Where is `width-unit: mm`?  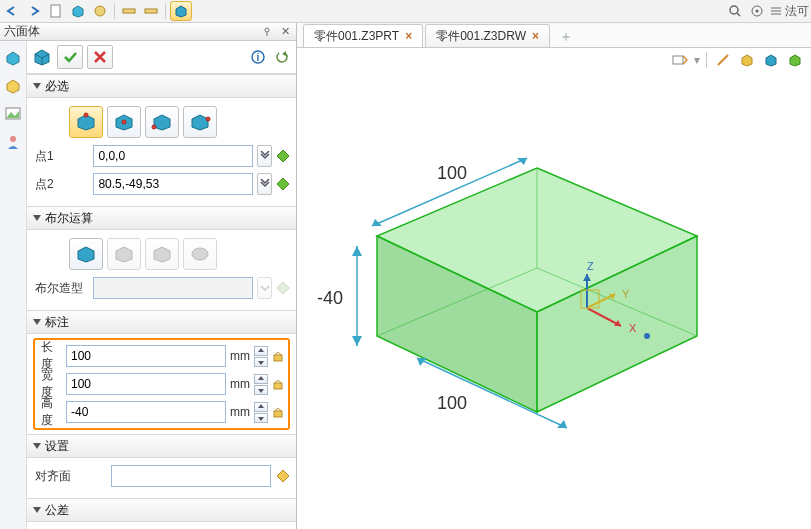
width-unit: mm is located at coordinates (240, 384).